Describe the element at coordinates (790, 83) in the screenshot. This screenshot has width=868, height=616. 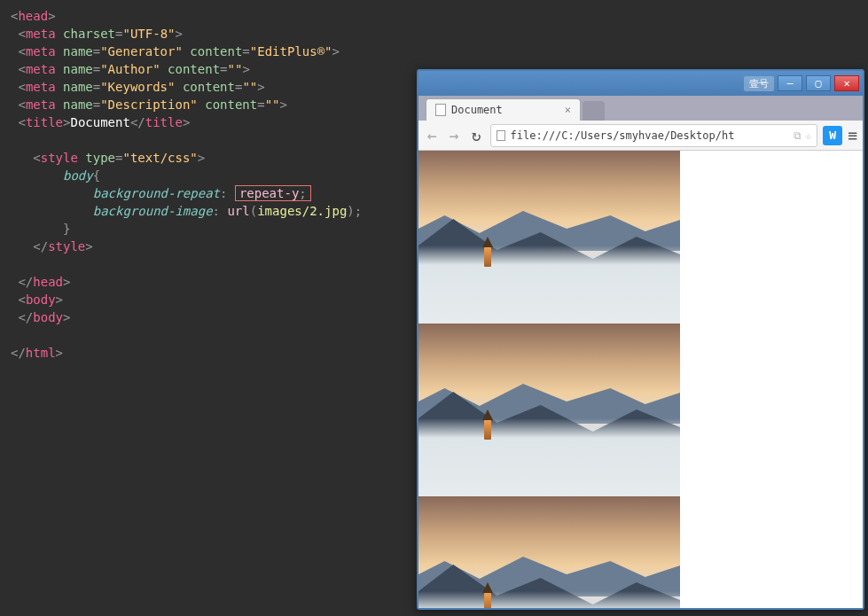
I see `minimize-button: —` at that location.